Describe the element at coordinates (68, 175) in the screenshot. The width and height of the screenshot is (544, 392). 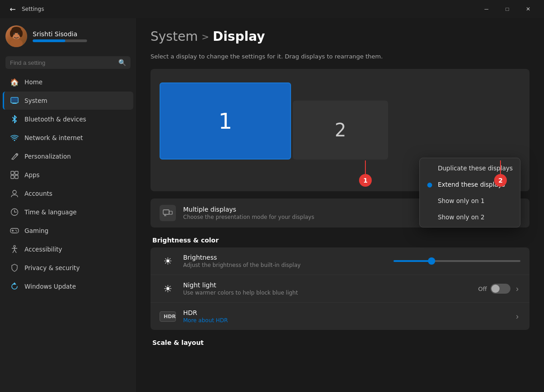
I see `sidebar-item-apps: Apps` at that location.